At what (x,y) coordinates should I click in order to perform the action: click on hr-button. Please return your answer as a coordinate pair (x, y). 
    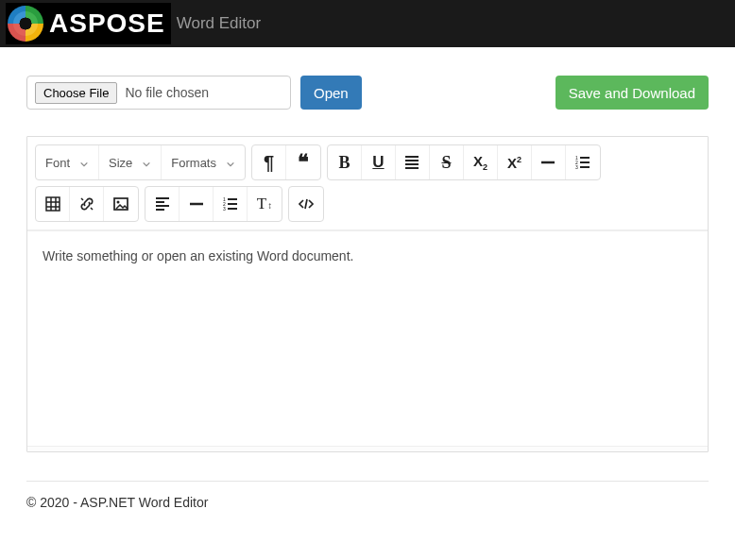
    Looking at the image, I should click on (549, 162).